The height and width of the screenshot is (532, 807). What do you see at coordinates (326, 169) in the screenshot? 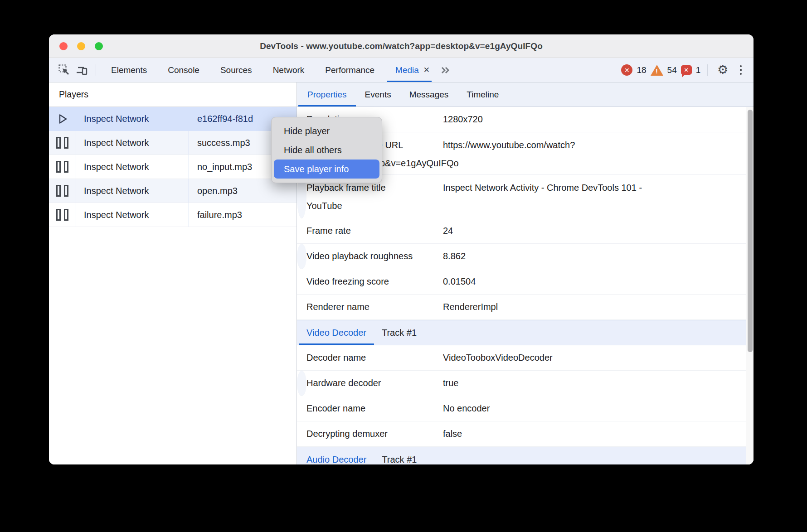
I see `menu-item-save-player-info: Save player info` at bounding box center [326, 169].